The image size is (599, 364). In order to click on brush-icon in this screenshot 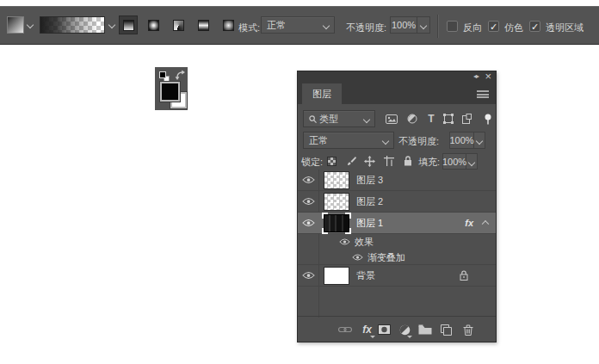, I will do `click(351, 161)`.